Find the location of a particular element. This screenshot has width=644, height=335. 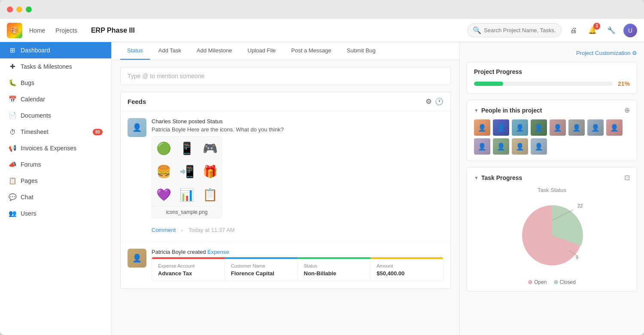

search-icon: 🔍 is located at coordinates (477, 30).